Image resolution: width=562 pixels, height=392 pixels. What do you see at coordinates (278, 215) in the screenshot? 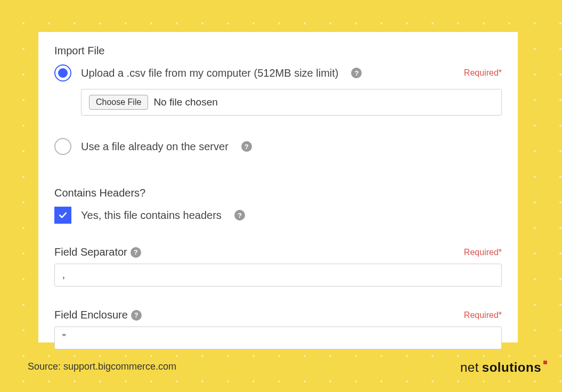
I see `headers-checkbox-row: Yes, this file contains headers ?` at bounding box center [278, 215].